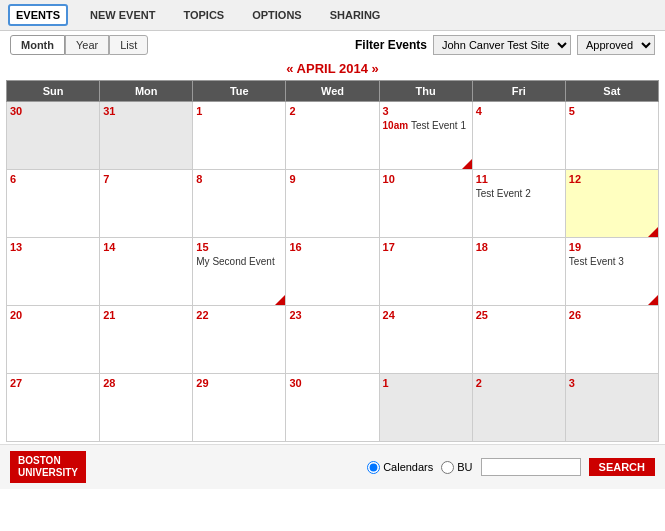  What do you see at coordinates (240, 272) in the screenshot?
I see `calendar-cell: 15My Second Event` at bounding box center [240, 272].